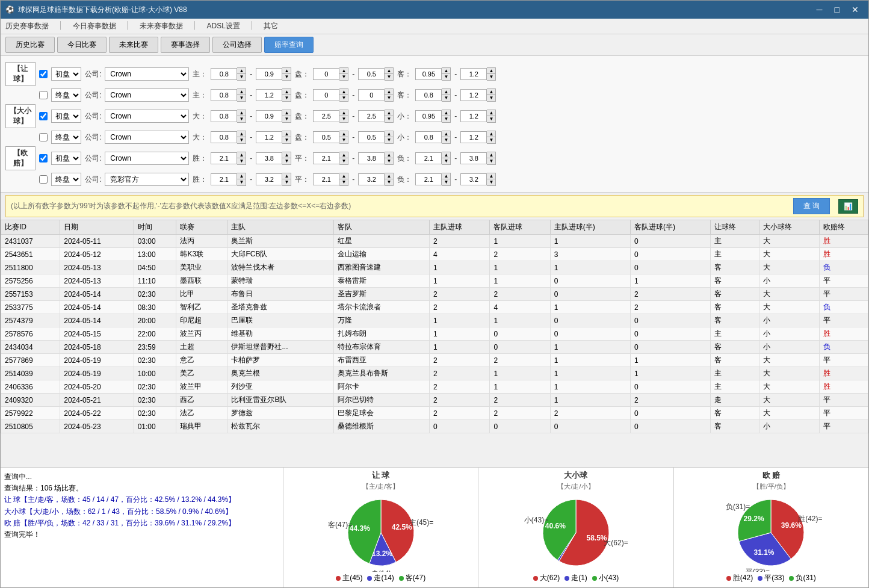 The height and width of the screenshot is (588, 869). Describe the element at coordinates (66, 158) in the screenshot. I see `op-chu-type-select: 初盘终盘` at that location.